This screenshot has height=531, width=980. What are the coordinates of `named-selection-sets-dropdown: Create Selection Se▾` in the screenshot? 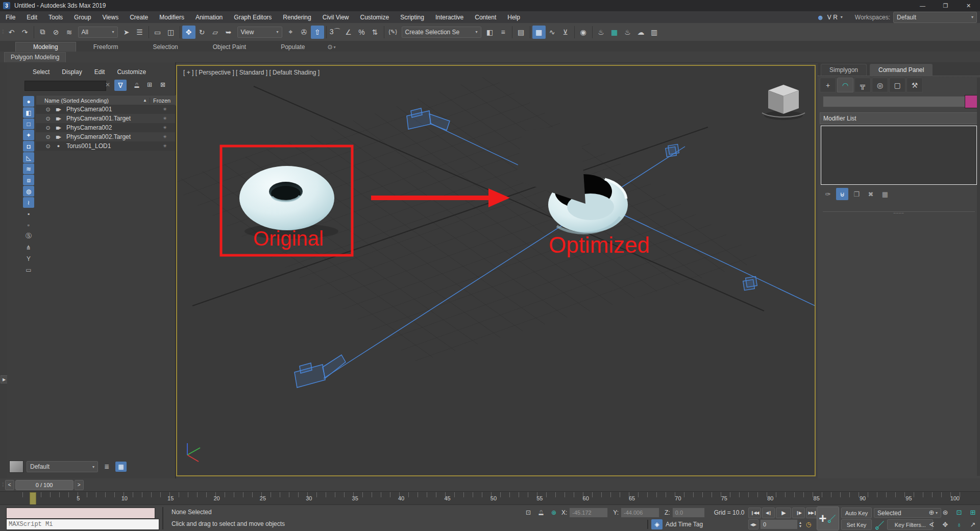 It's located at (442, 32).